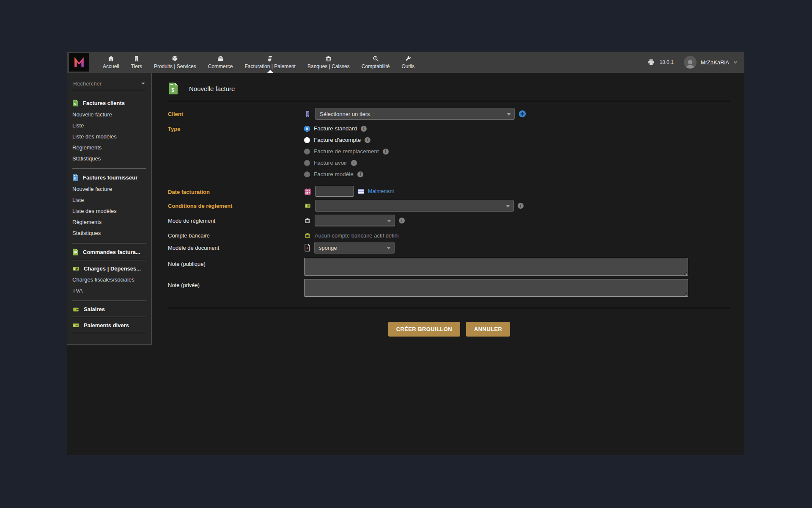 This screenshot has width=812, height=508. Describe the element at coordinates (236, 234) in the screenshot. I see `compte-bancaire-label: Compte bancaire` at that location.